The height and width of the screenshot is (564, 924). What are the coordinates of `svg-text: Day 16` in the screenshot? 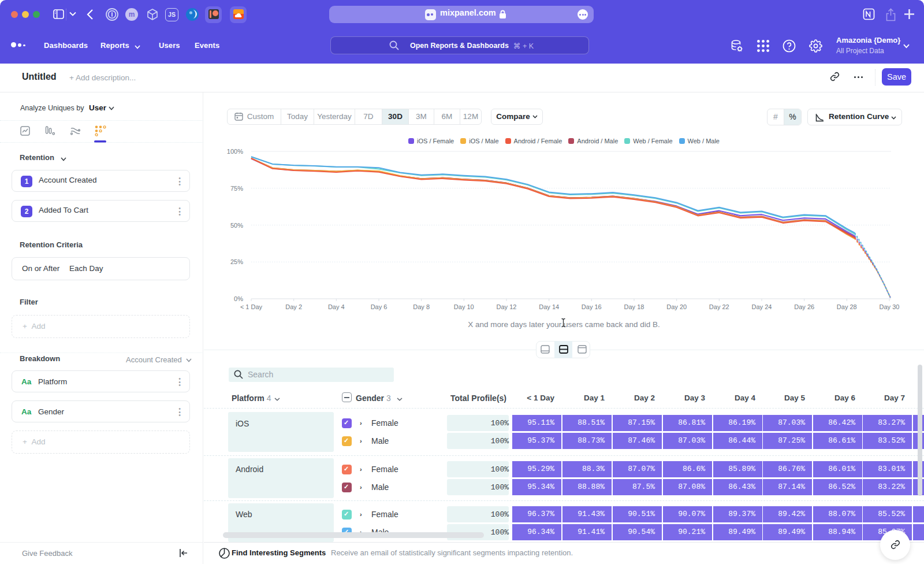 It's located at (591, 307).